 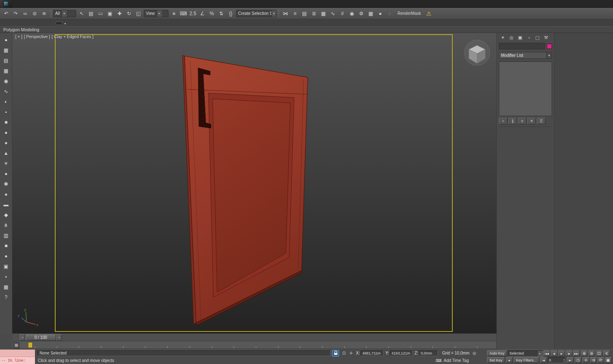 What do you see at coordinates (59, 338) in the screenshot?
I see `next-frame-arrow: >` at bounding box center [59, 338].